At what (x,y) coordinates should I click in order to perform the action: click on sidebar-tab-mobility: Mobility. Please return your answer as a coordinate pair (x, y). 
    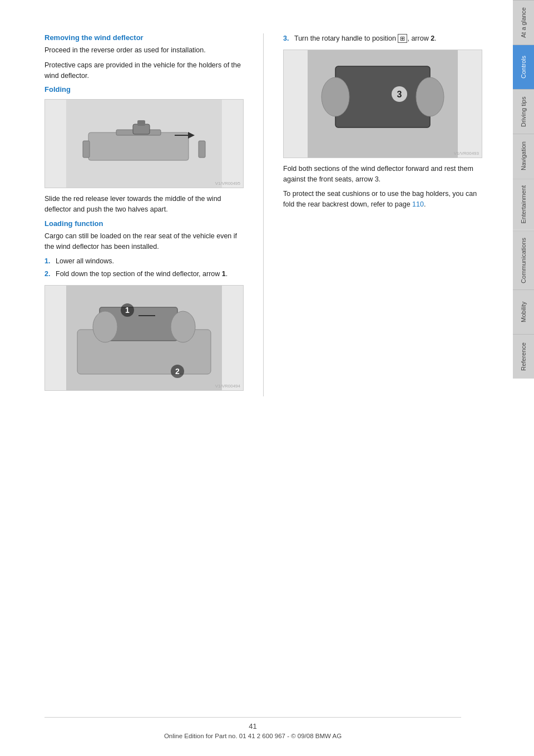
    Looking at the image, I should click on (523, 312).